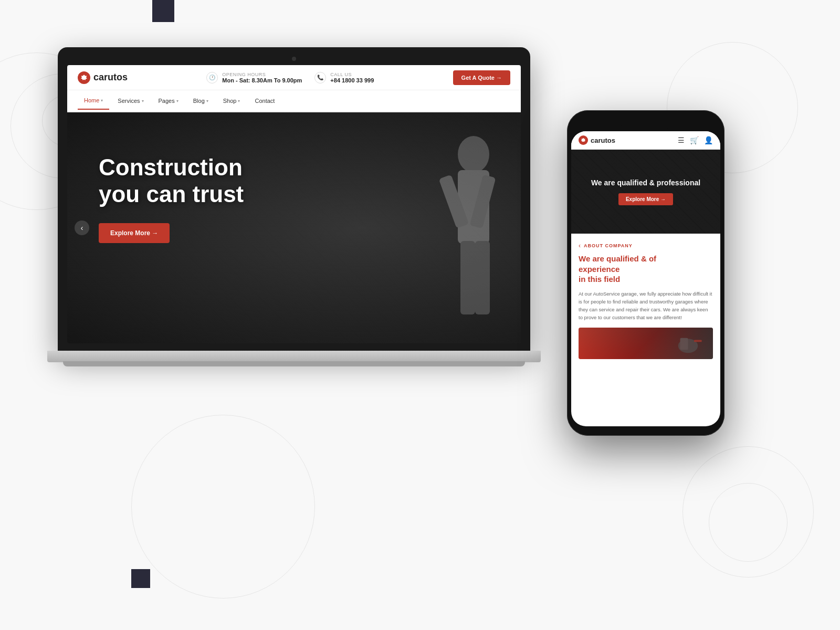 Image resolution: width=840 pixels, height=630 pixels. Describe the element at coordinates (344, 78) in the screenshot. I see `call-us-info: 📞 CALL US +84 1800 33 999` at that location.